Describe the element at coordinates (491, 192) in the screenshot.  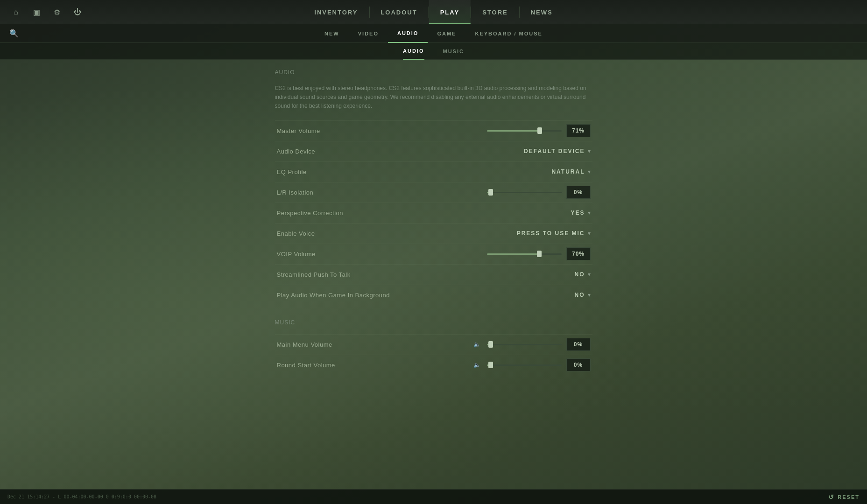
I see `lr-isolation-thumb` at that location.